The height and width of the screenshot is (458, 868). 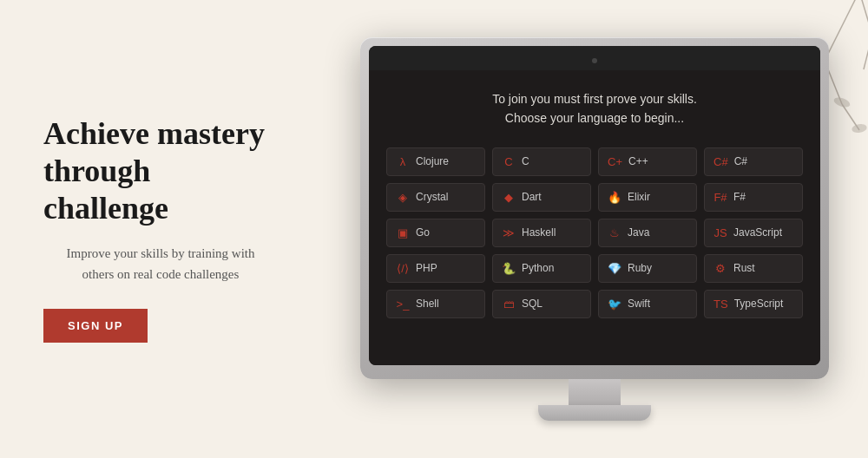 I want to click on elixir-icon: 🔥, so click(x=615, y=198).